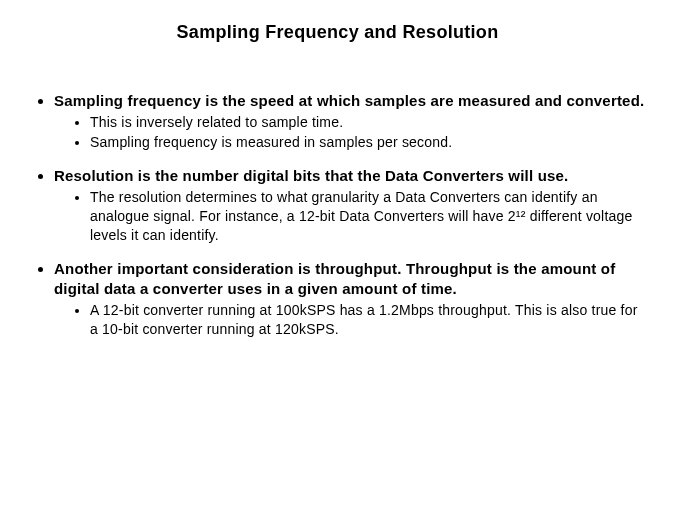  I want to click on sub-list: This is inversely related to sample time…, so click(350, 132).